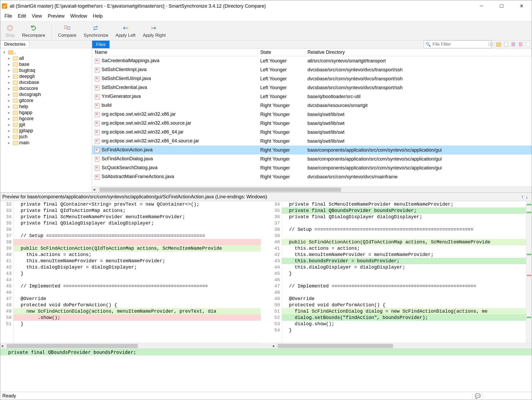 The image size is (532, 400). Describe the element at coordinates (312, 150) in the screenshot. I see `table-row: ScFindActionAction.javaRight Youngerbase…` at that location.